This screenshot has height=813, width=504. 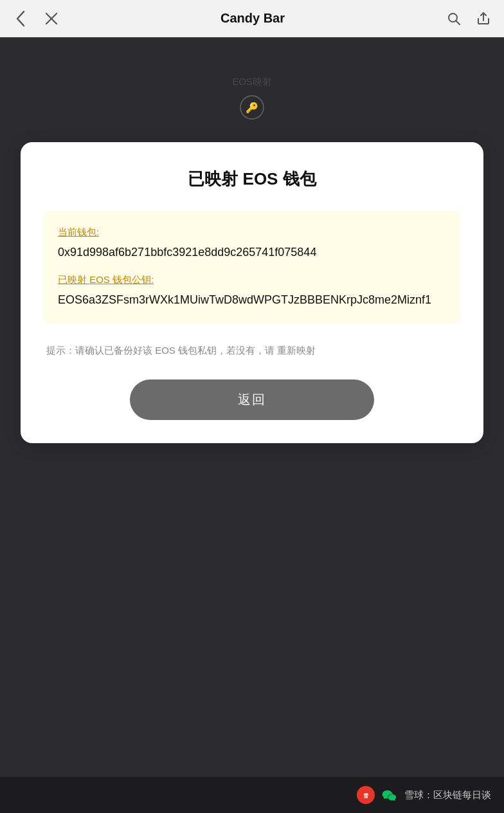 What do you see at coordinates (252, 300) in the screenshot?
I see `eos-value: EOS6a3ZSFsm3rWXk1MUiwTwD8wdWPGTJzBBBENKr…` at bounding box center [252, 300].